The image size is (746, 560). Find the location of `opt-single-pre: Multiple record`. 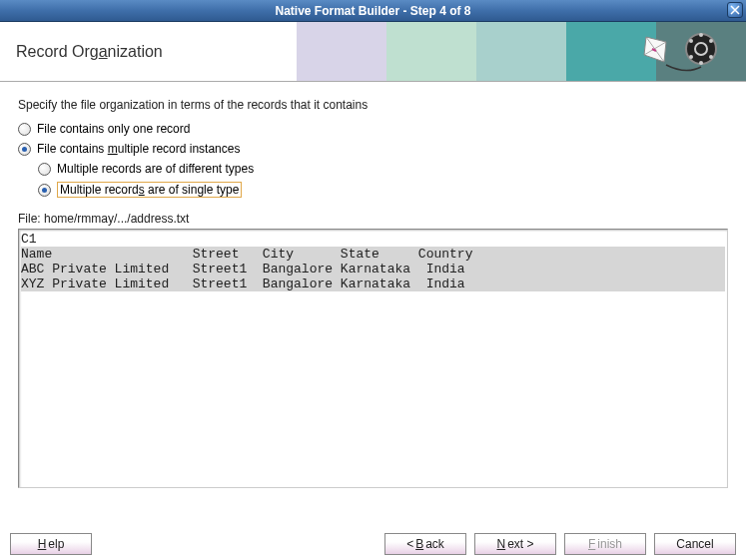

opt-single-pre: Multiple record is located at coordinates (100, 190).